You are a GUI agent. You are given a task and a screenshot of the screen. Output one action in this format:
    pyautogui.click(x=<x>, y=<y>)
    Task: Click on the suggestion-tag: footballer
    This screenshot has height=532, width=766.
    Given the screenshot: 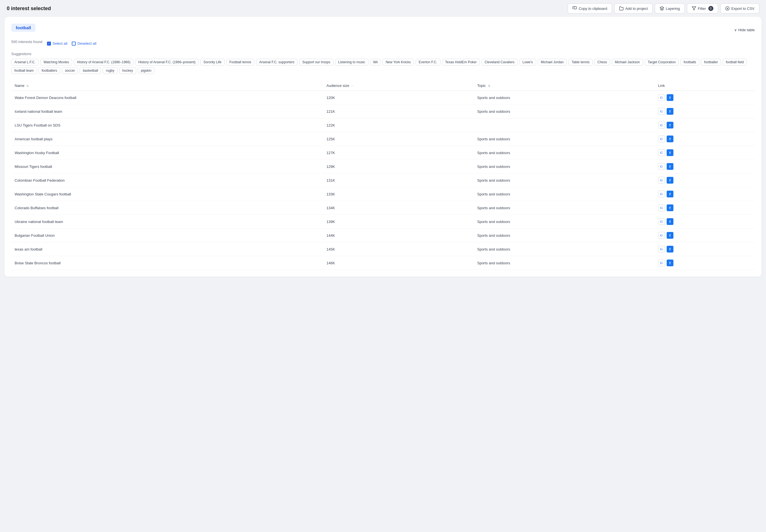 What is the action you would take?
    pyautogui.click(x=711, y=62)
    